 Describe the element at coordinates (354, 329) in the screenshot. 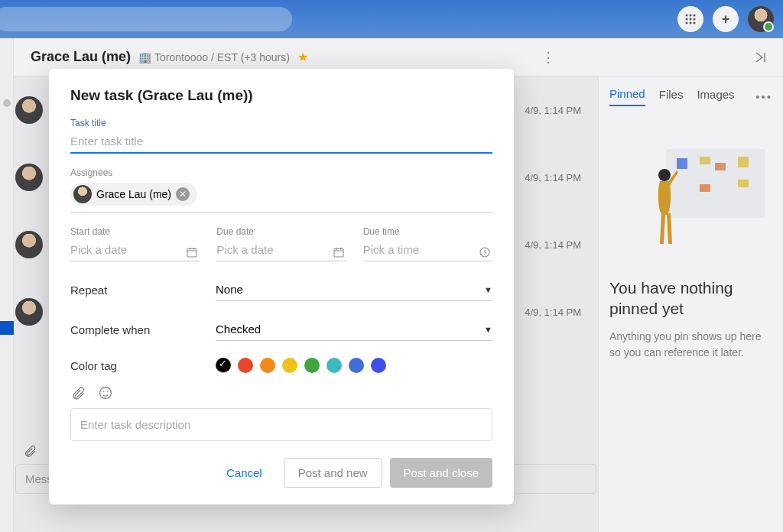

I see `complete-when-select: Checked ▼` at that location.